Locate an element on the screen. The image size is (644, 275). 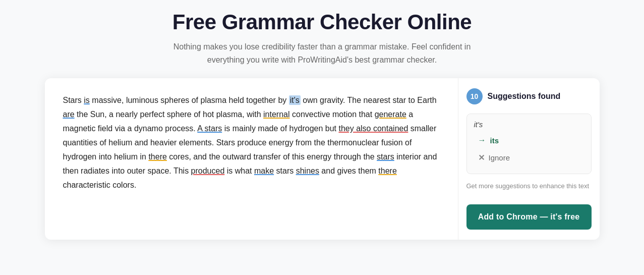
error-internal: internal is located at coordinates (276, 114).